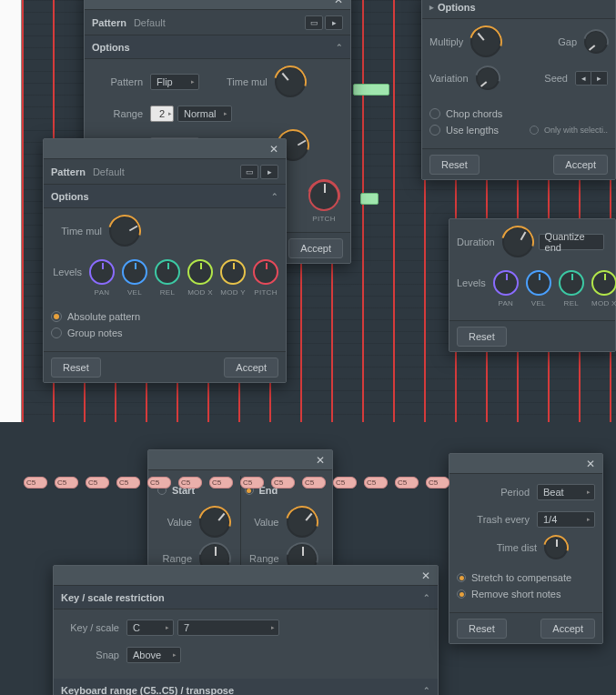 This screenshot has height=695, width=616. Describe the element at coordinates (205, 114) in the screenshot. I see `range-mode-dropdown: Normal▸` at that location.